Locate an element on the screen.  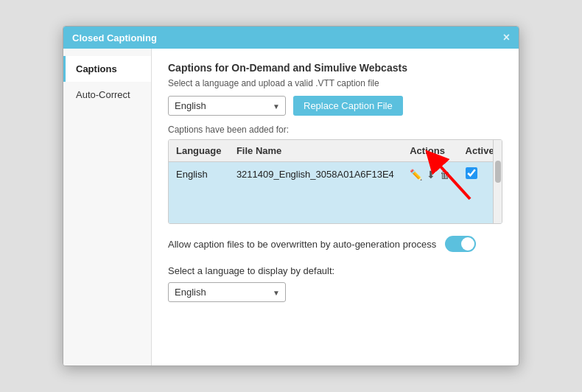
default-language-select: English Spanish French German is located at coordinates (227, 292).